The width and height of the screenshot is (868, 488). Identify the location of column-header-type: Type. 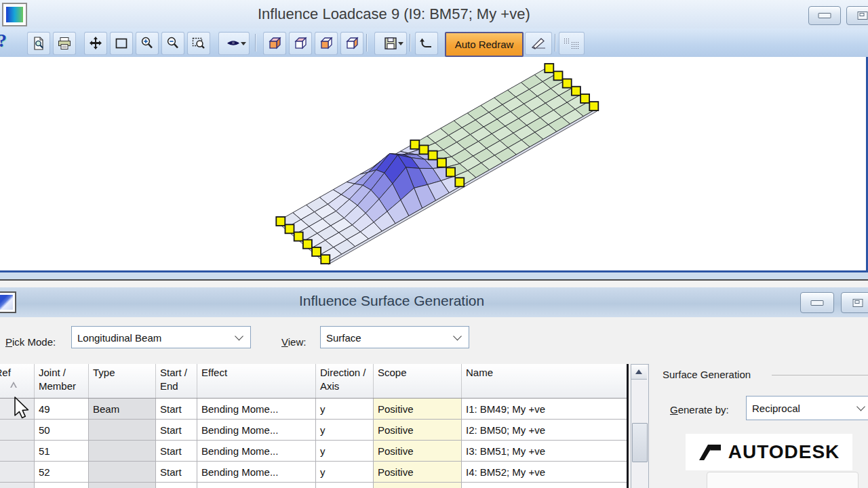
(122, 381).